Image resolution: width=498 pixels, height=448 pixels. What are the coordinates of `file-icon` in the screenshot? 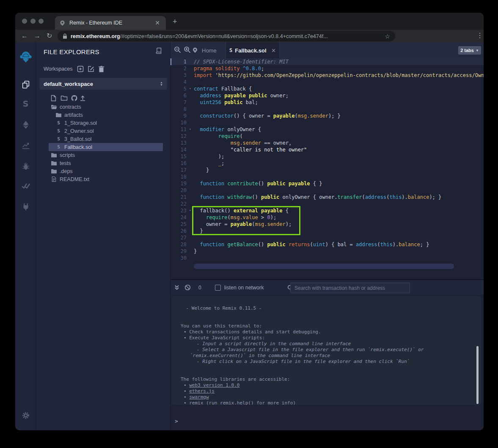 It's located at (54, 179).